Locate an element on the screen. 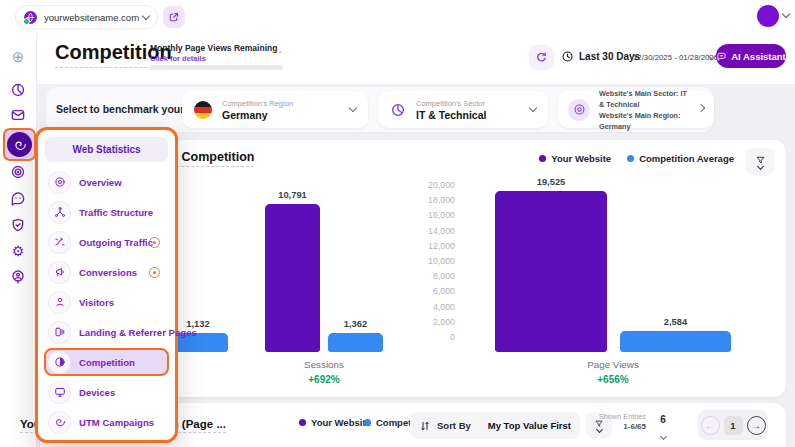 The image size is (795, 447). previous-page-button: ← is located at coordinates (710, 426).